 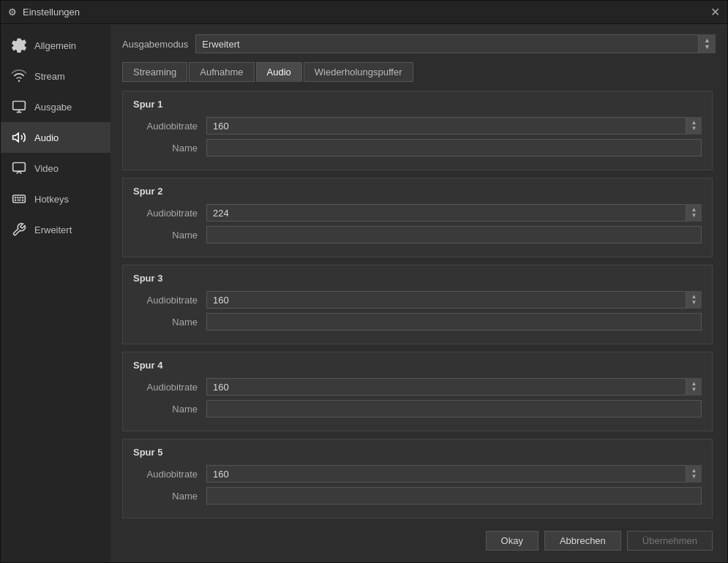 What do you see at coordinates (50, 76) in the screenshot?
I see `sidebar-label-stream: Stream` at bounding box center [50, 76].